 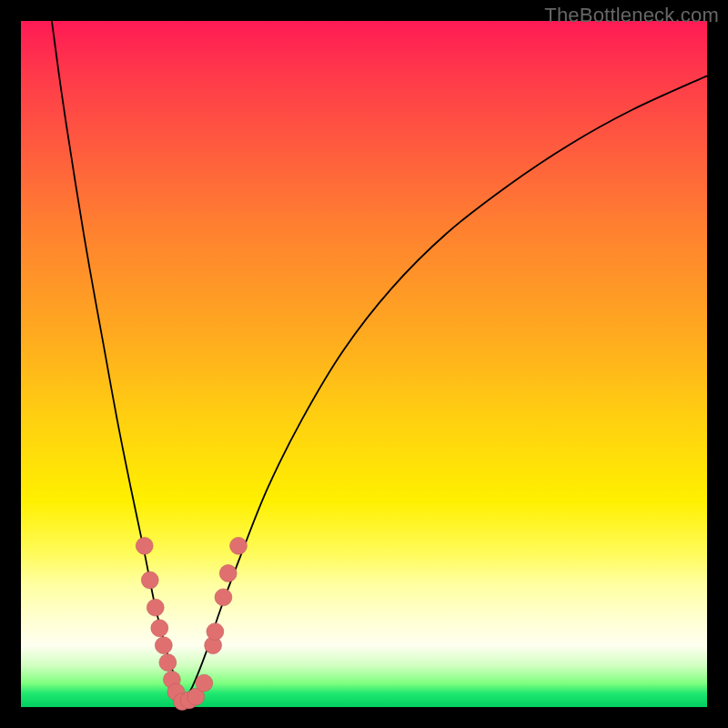 I want to click on watermark-text: TheBottleneck.com, so click(x=632, y=15).